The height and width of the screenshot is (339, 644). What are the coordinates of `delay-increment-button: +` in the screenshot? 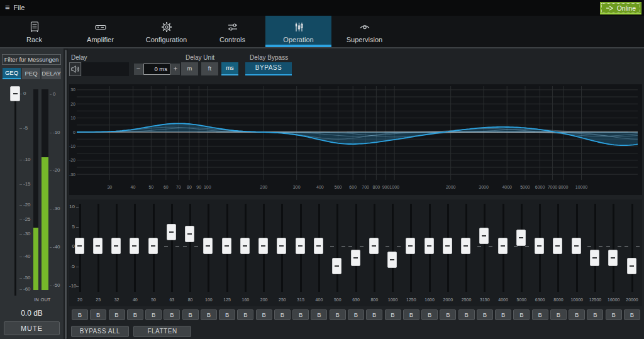 It's located at (175, 69).